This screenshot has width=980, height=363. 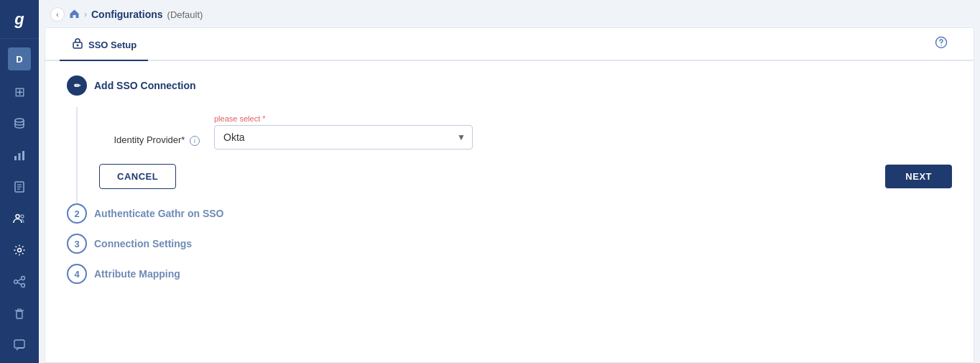 What do you see at coordinates (509, 45) in the screenshot?
I see `tab-bar: SSO Setup` at bounding box center [509, 45].